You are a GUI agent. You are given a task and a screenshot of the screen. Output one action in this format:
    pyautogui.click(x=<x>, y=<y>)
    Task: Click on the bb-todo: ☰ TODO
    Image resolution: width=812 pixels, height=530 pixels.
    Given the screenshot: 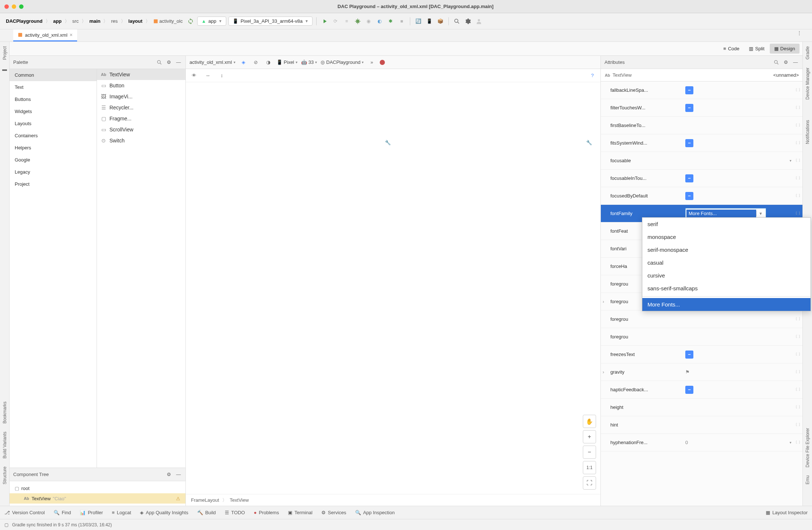 What is the action you would take?
    pyautogui.click(x=235, y=512)
    